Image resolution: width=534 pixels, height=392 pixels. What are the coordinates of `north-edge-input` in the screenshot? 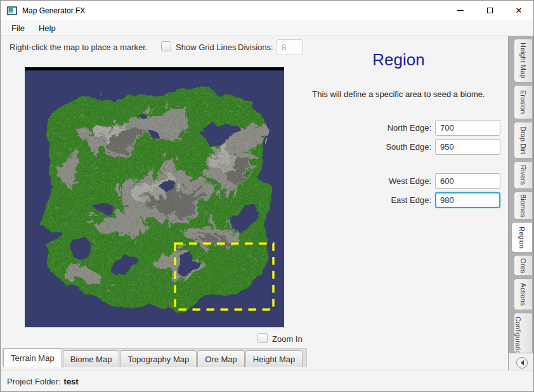 It's located at (468, 128).